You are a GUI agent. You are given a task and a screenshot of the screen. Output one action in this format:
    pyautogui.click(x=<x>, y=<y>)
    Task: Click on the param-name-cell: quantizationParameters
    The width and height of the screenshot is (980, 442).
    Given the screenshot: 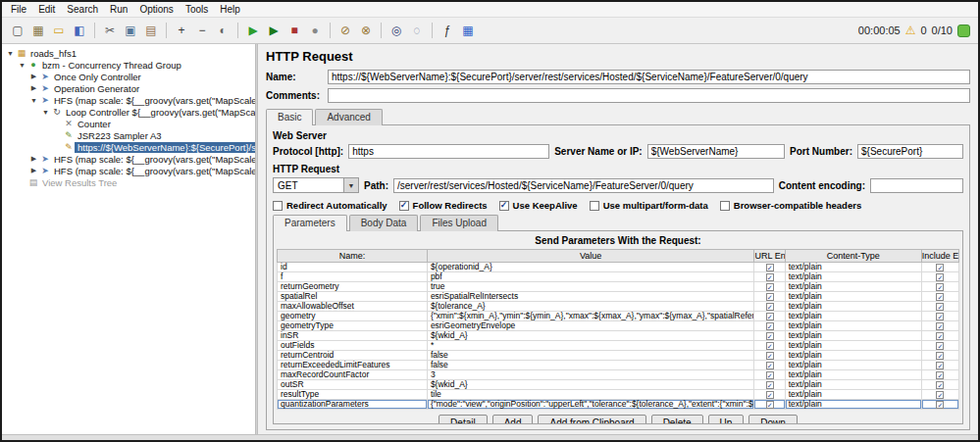 What is the action you would take?
    pyautogui.click(x=353, y=405)
    